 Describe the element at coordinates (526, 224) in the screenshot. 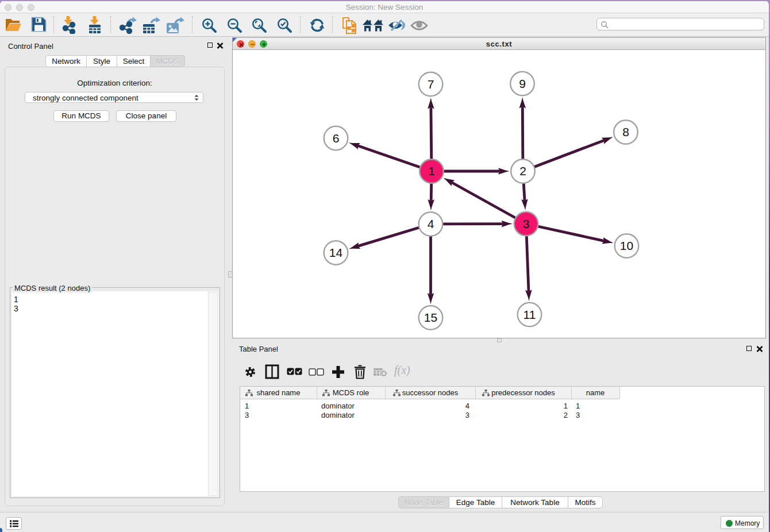

I see `svg-text: 3` at that location.